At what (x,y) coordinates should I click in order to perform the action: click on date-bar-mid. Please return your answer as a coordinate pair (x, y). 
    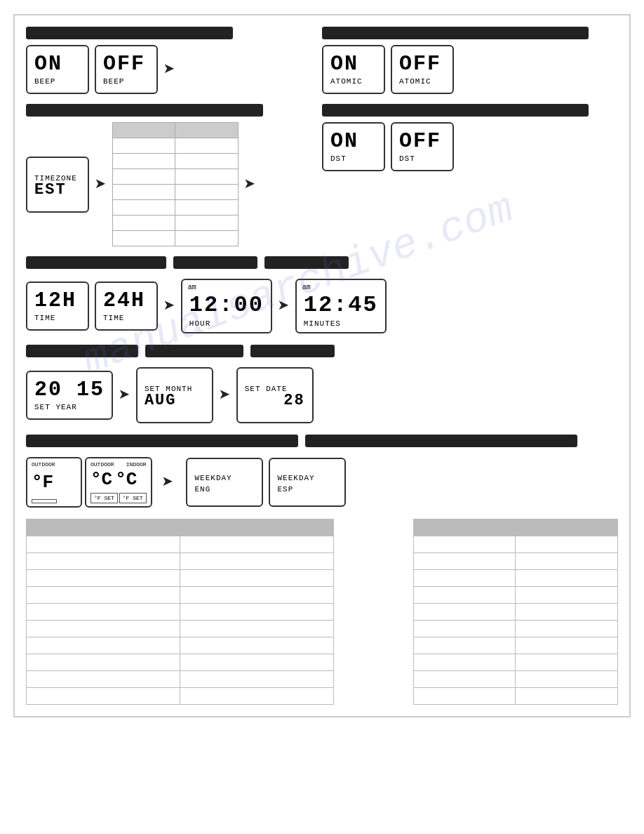
    Looking at the image, I should click on (194, 351).